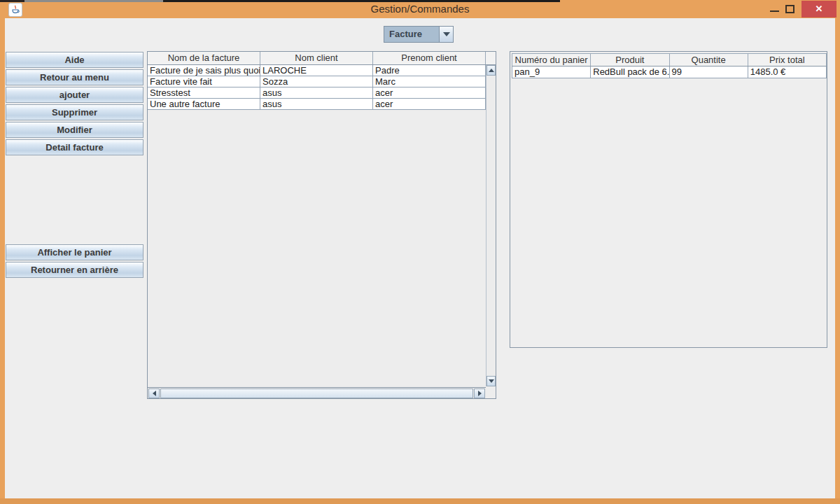  What do you see at coordinates (74, 147) in the screenshot?
I see `detail-facture-button: Detail facture` at bounding box center [74, 147].